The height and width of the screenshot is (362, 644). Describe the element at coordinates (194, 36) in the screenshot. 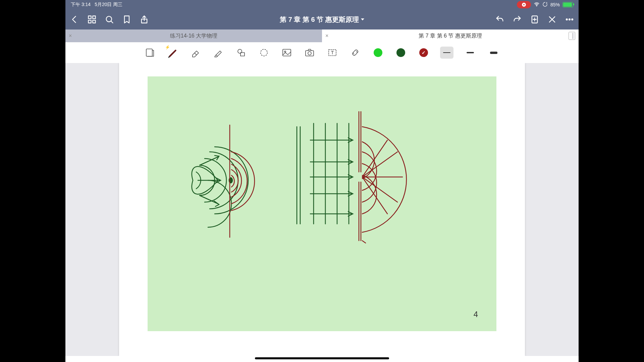

I see `tab-label: 练习14-16 大学物理` at that location.